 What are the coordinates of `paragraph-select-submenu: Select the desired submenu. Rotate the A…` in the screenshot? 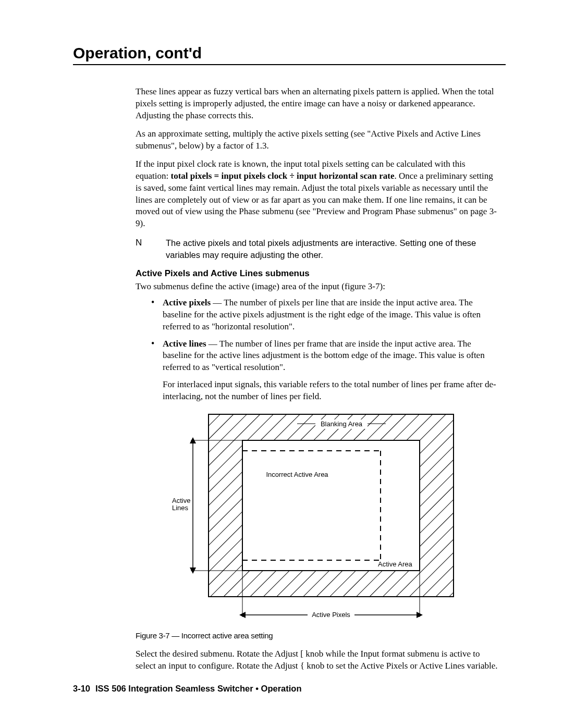 It's located at (318, 660).